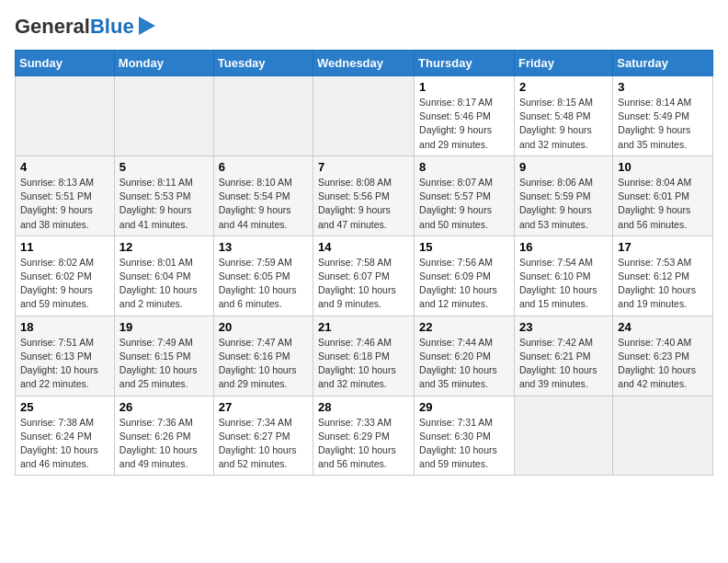 Image resolution: width=728 pixels, height=563 pixels. What do you see at coordinates (364, 247) in the screenshot?
I see `day-number: 14` at bounding box center [364, 247].